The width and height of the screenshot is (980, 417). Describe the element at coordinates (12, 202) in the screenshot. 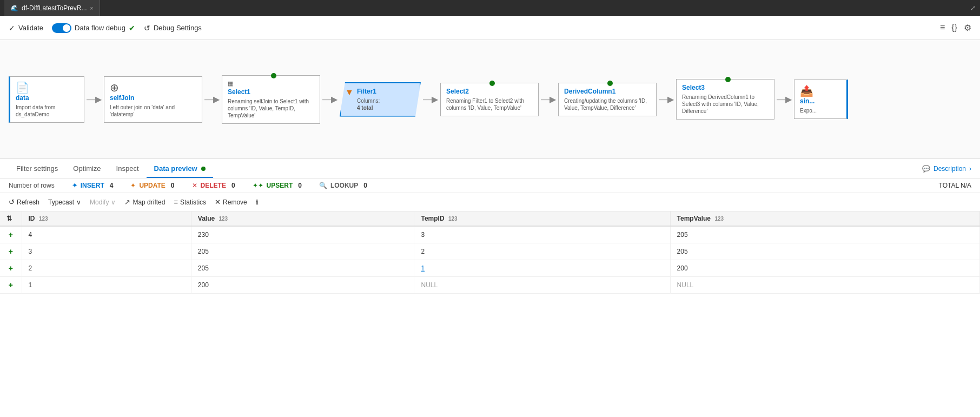

I see `refresh-icon: ↺` at that location.